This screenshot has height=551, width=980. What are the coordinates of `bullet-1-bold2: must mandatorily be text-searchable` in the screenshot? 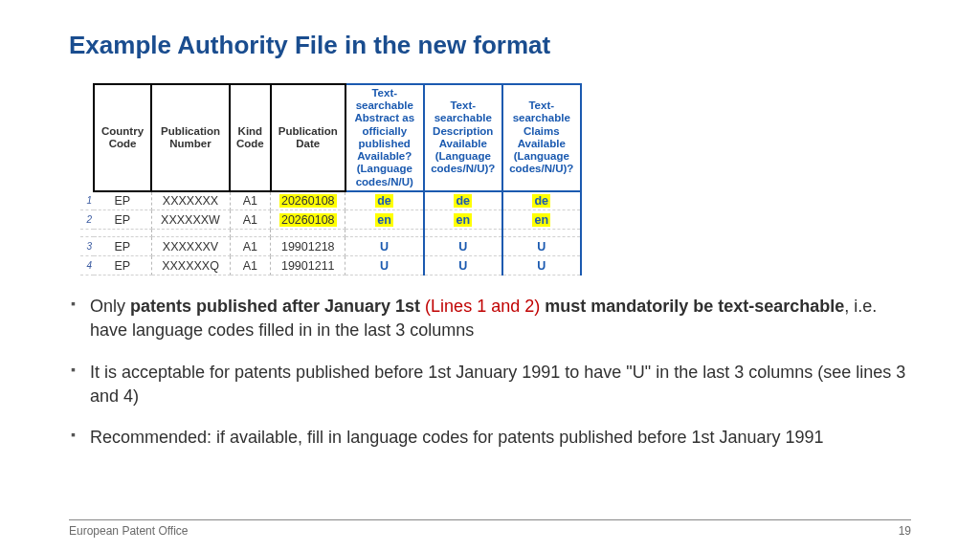 It's located at (695, 306).